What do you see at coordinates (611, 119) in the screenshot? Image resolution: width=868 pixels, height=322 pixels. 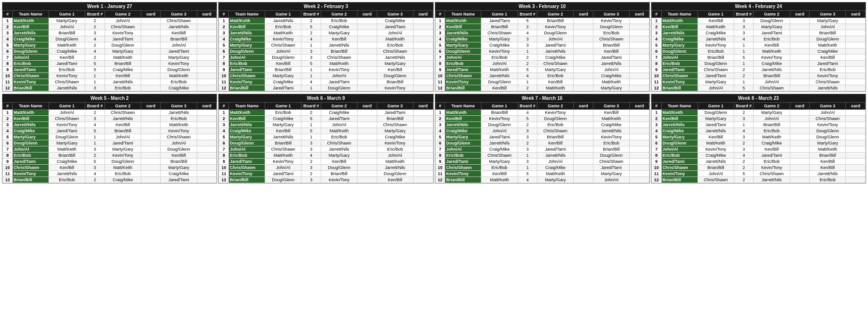 I see `game3-opponent: Matt/Keith` at bounding box center [611, 119].